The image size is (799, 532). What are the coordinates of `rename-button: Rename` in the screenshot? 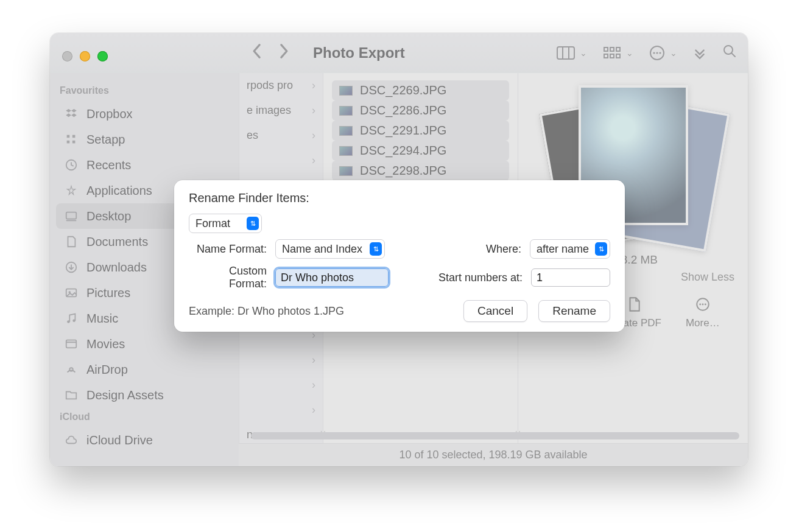 It's located at (574, 311).